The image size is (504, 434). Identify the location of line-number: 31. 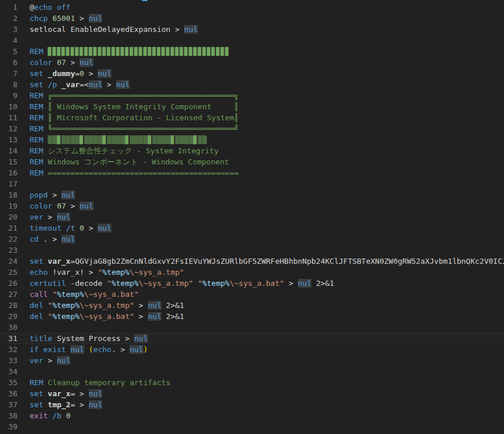
(9, 338).